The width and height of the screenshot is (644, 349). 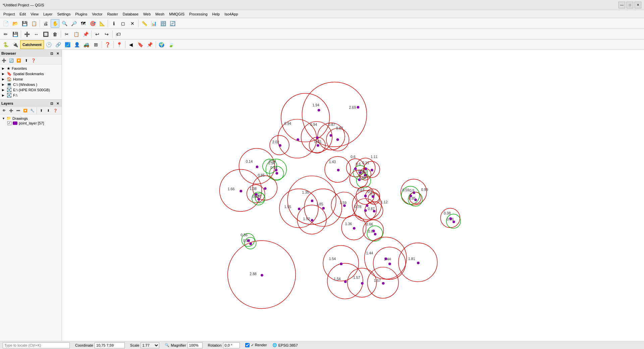 I want to click on menu-vector: Vector, so click(x=97, y=14).